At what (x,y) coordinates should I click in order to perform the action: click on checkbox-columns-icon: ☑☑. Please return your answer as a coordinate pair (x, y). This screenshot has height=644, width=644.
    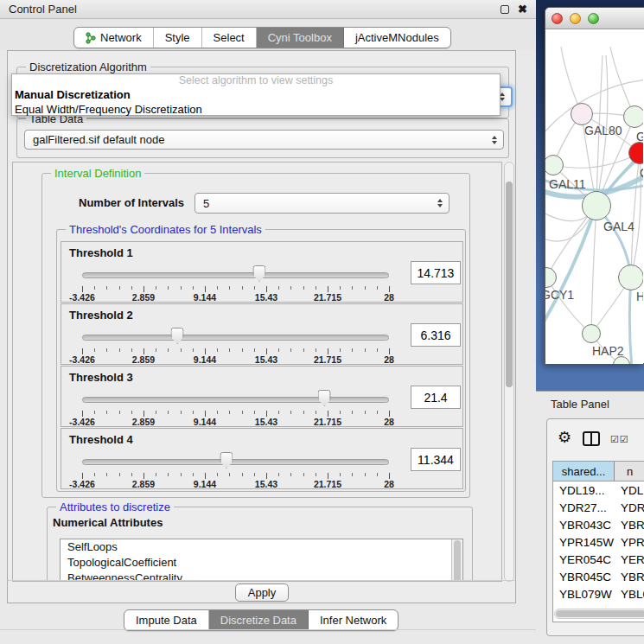
    Looking at the image, I should click on (620, 439).